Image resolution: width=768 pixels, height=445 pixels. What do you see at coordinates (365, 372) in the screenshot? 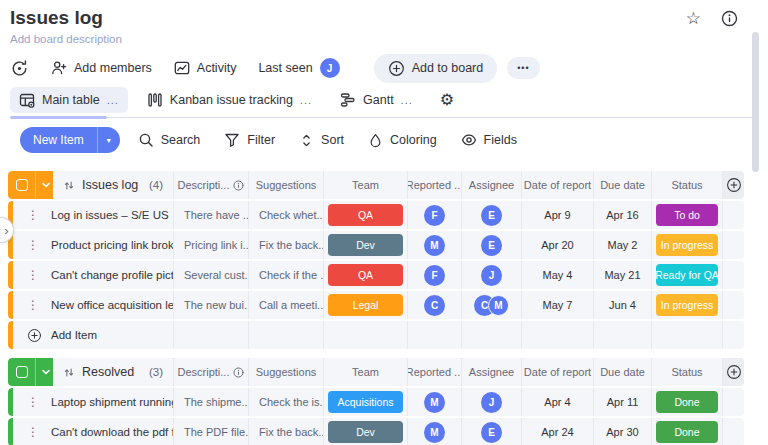
I see `column-team: Team` at bounding box center [365, 372].